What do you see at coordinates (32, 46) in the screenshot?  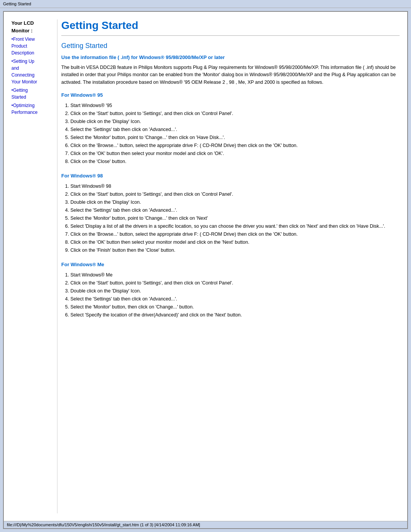 I see `sidebar-link-front-view: •Front ViewProductDescription` at bounding box center [32, 46].